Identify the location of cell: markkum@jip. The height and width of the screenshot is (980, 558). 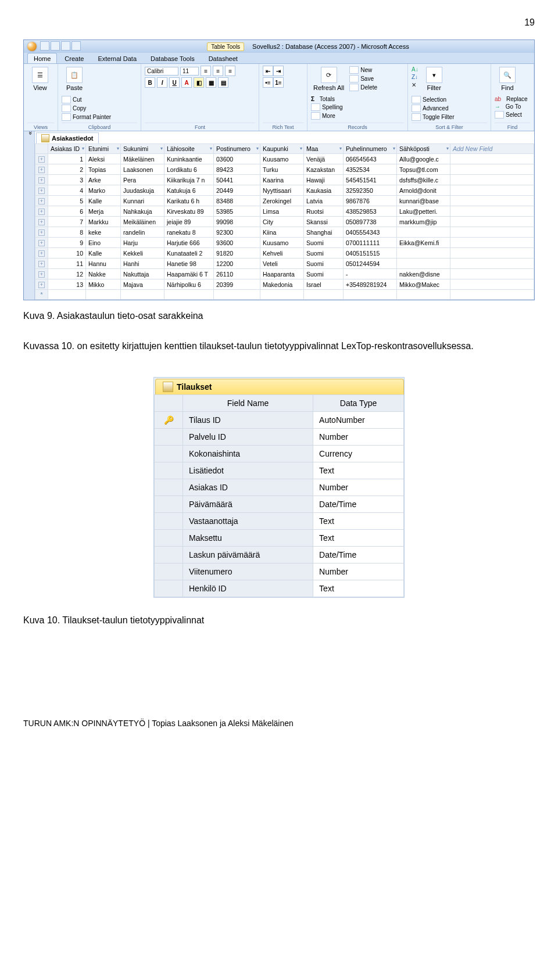
(424, 222).